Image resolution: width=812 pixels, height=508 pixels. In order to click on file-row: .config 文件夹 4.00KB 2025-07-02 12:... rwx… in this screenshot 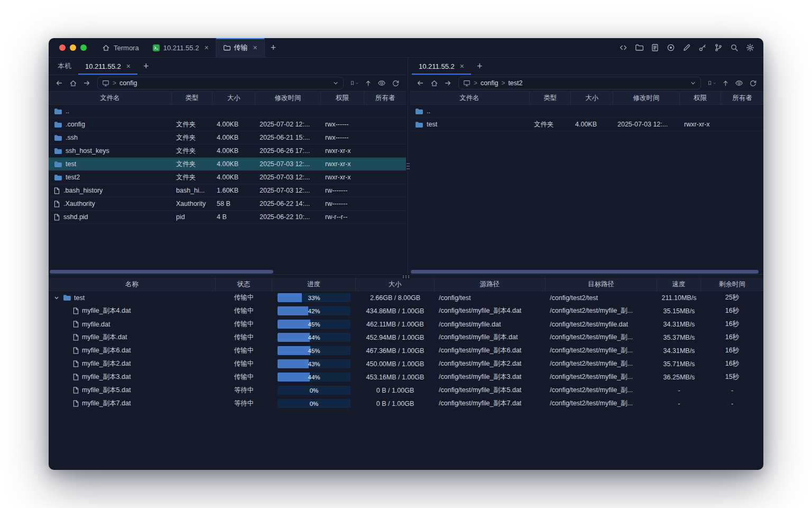, I will do `click(227, 125)`.